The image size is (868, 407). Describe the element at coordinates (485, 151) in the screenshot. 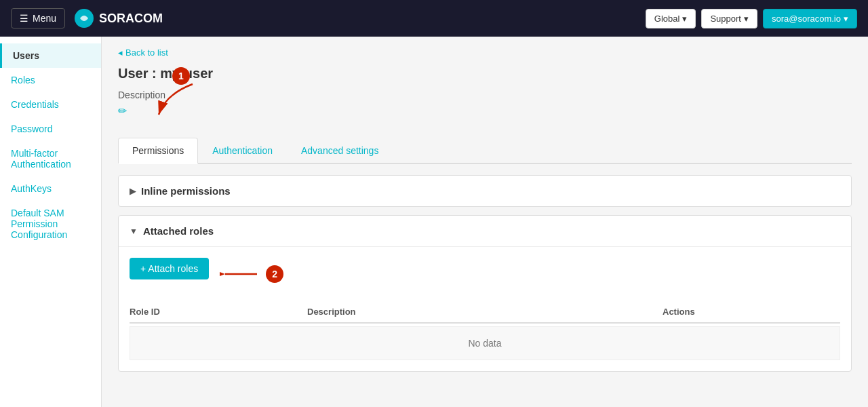

I see `tabs: Permissions Authentication Advanced sett…` at that location.